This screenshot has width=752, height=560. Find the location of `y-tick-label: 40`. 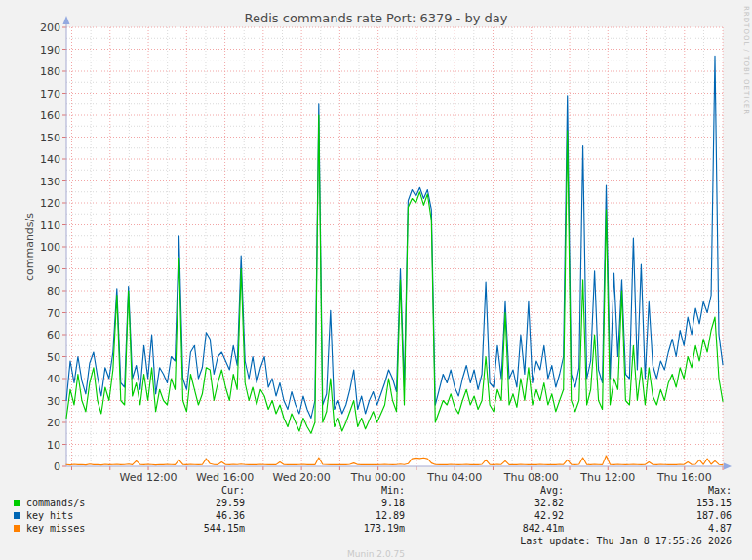

y-tick-label: 40 is located at coordinates (54, 379).